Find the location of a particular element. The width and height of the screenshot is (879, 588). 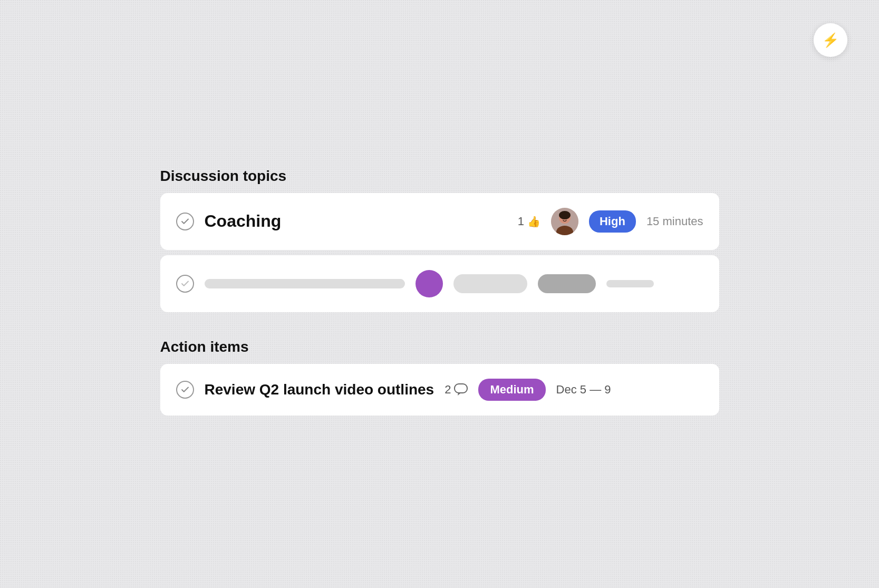

check-icon-skeleton is located at coordinates (185, 284).